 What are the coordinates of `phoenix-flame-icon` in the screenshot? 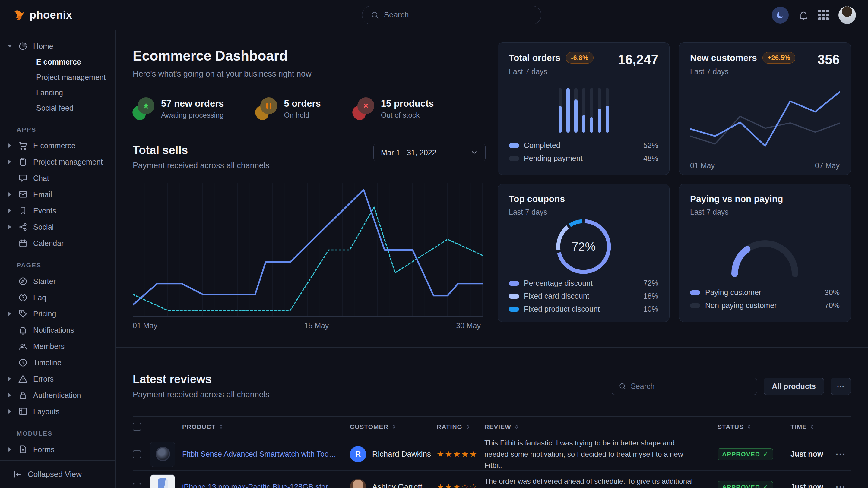 It's located at (19, 15).